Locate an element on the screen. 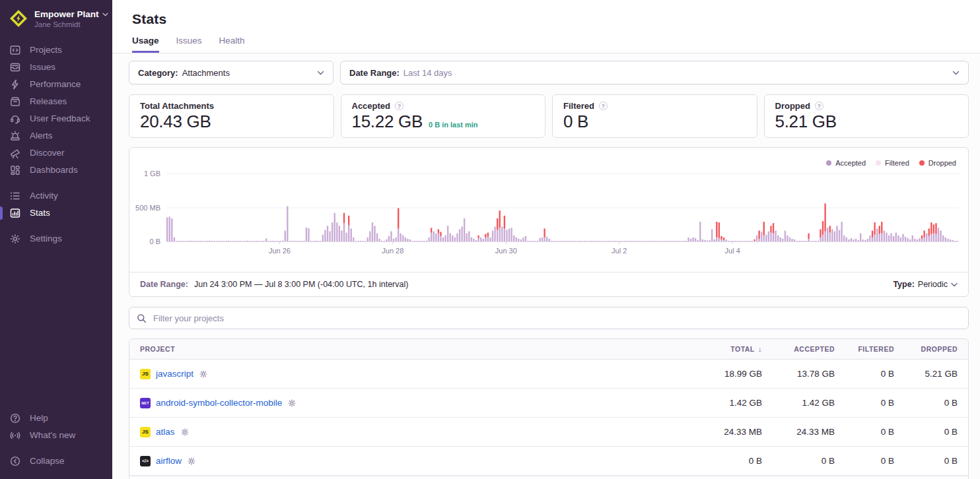 Image resolution: width=980 pixels, height=479 pixels. type-select: Type: Periodic is located at coordinates (925, 284).